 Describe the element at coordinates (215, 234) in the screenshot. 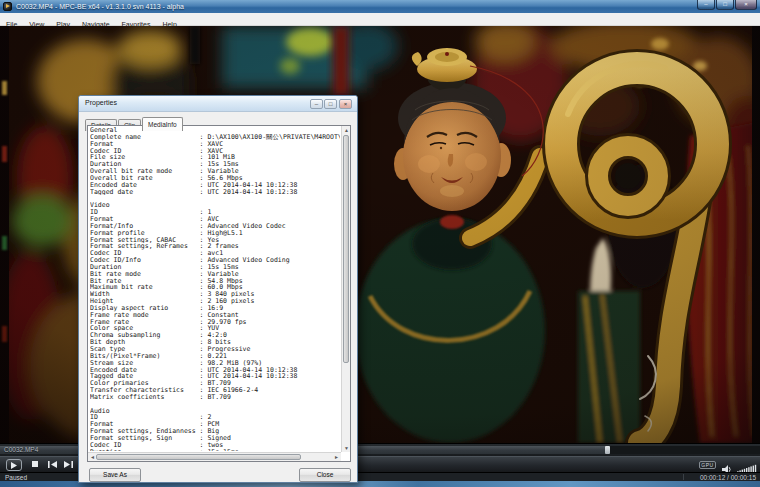

I see `mediainfo-line: Format profile : High@L5.1` at that location.